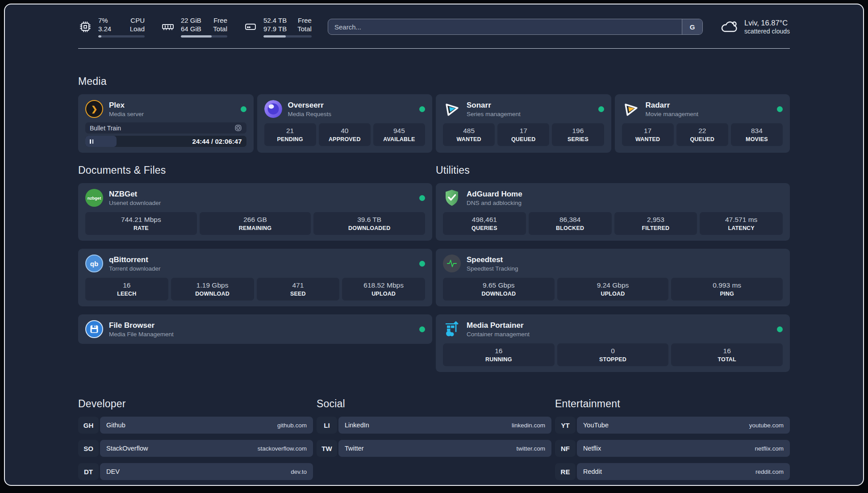 The height and width of the screenshot is (493, 868). What do you see at coordinates (196, 472) in the screenshot?
I see `bookmark-dev: DT DEVdev.to` at bounding box center [196, 472].